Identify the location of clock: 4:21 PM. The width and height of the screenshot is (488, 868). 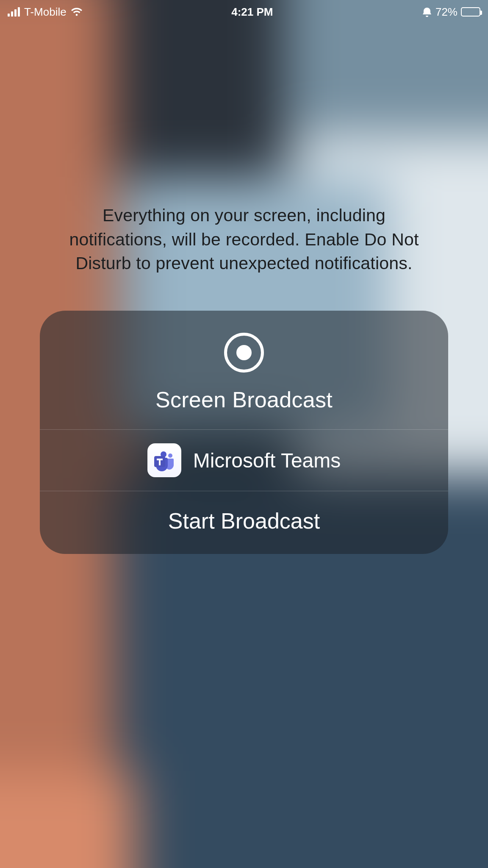
(252, 12).